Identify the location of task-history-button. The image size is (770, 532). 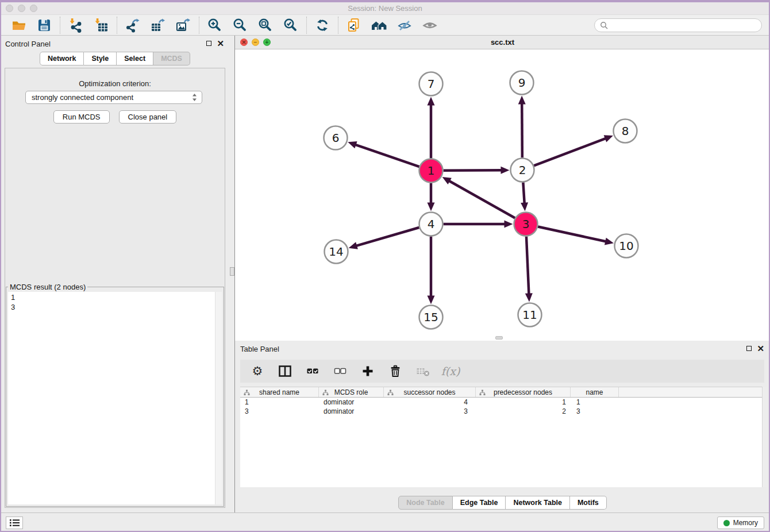
(14, 523).